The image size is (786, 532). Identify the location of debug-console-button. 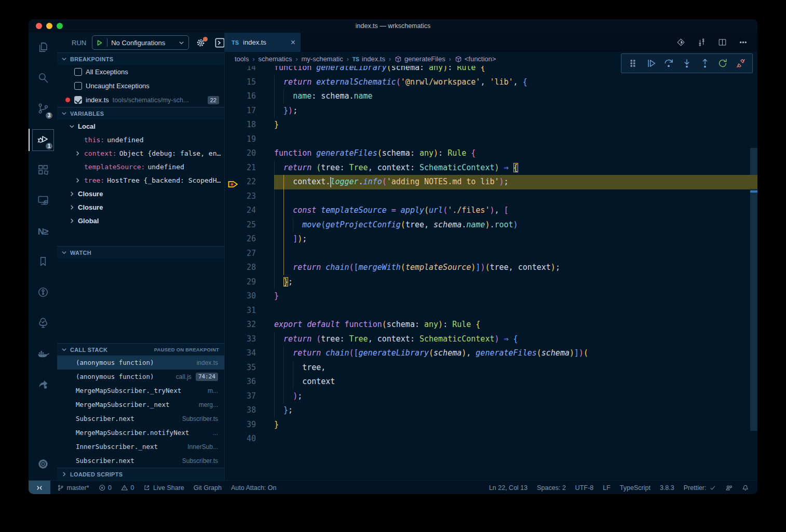
(220, 43).